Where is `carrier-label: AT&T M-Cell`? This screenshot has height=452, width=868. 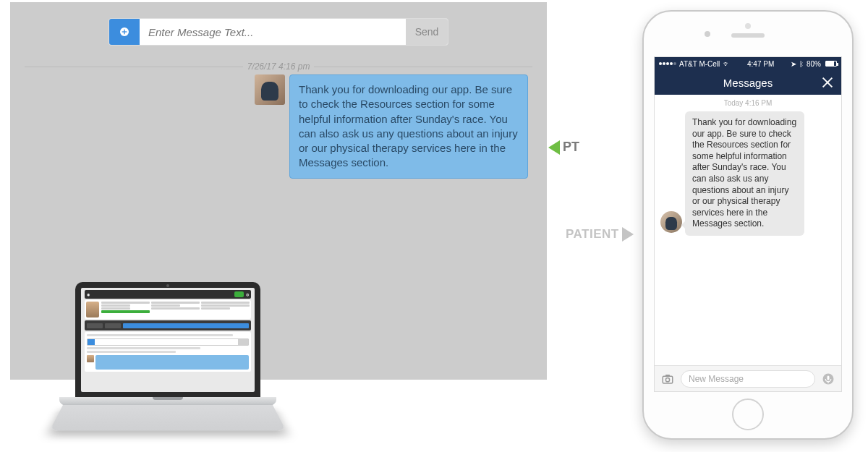 carrier-label: AT&T M-Cell is located at coordinates (699, 64).